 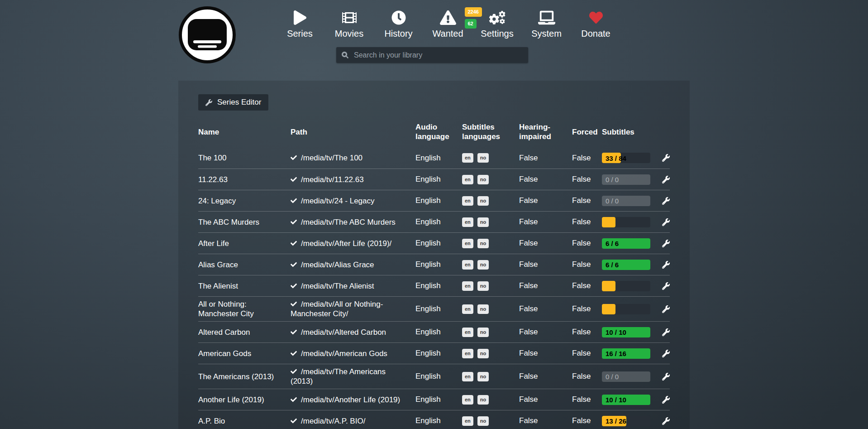 What do you see at coordinates (497, 24) in the screenshot?
I see `nav-item-settings: Settings` at bounding box center [497, 24].